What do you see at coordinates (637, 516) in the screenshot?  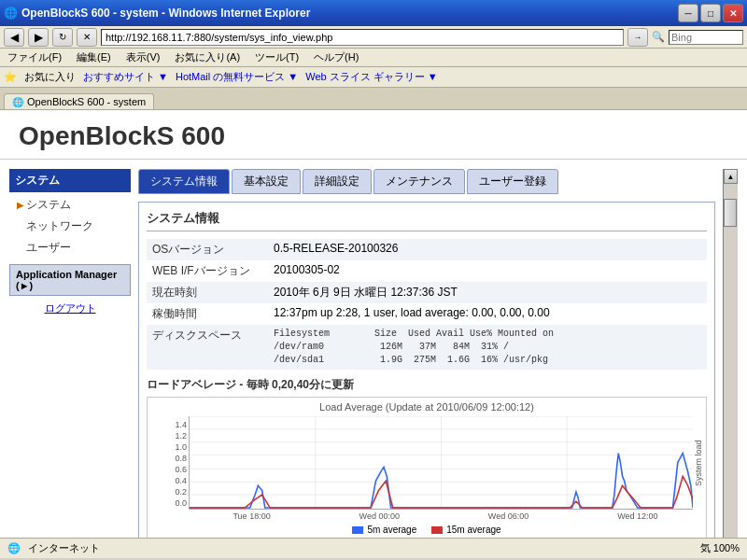 I see `x-label: Wed 12:00` at bounding box center [637, 516].